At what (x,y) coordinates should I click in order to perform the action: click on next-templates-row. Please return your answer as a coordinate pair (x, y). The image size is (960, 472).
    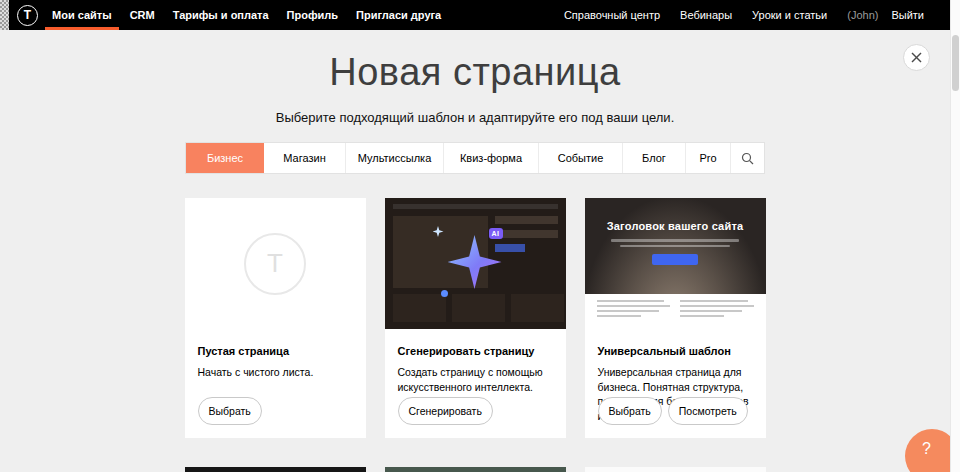
    Looking at the image, I should click on (476, 470).